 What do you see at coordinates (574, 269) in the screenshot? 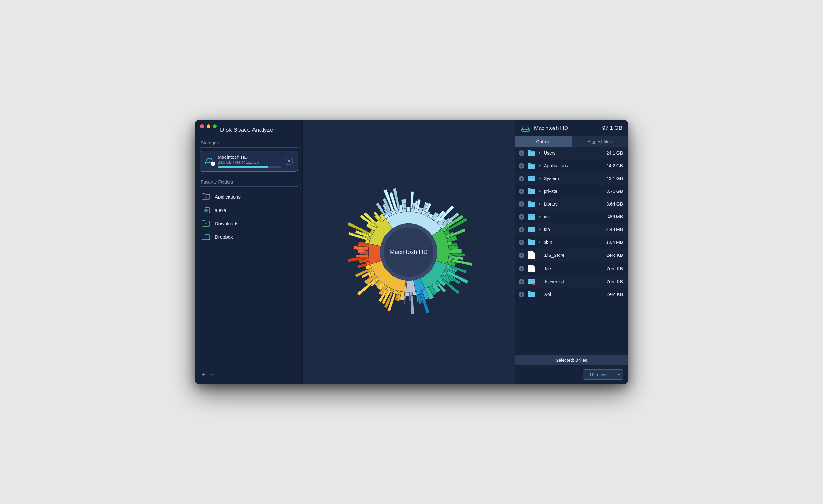
I see `row-name: .file` at bounding box center [574, 269].